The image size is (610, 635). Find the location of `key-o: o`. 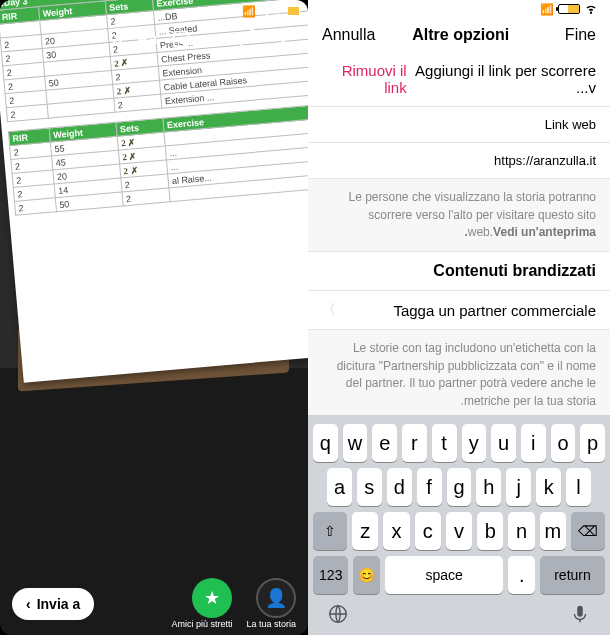

key-o: o is located at coordinates (564, 443).